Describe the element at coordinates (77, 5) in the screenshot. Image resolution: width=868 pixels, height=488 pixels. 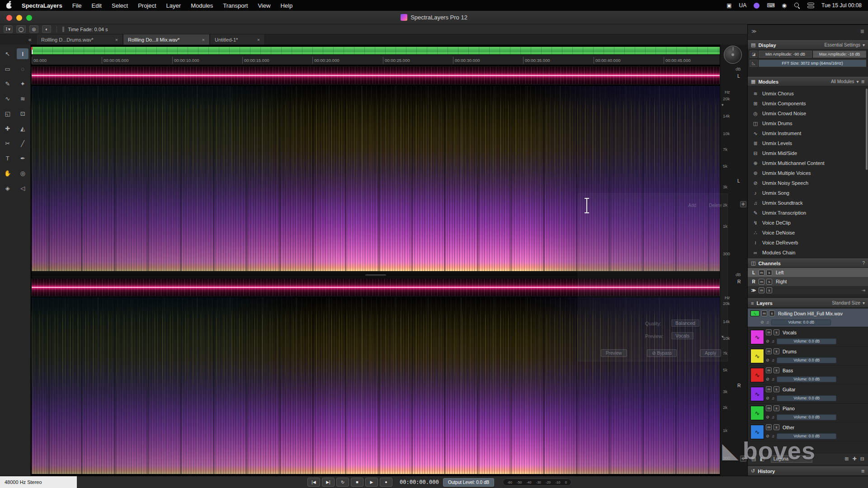
I see `menu-file: File` at that location.